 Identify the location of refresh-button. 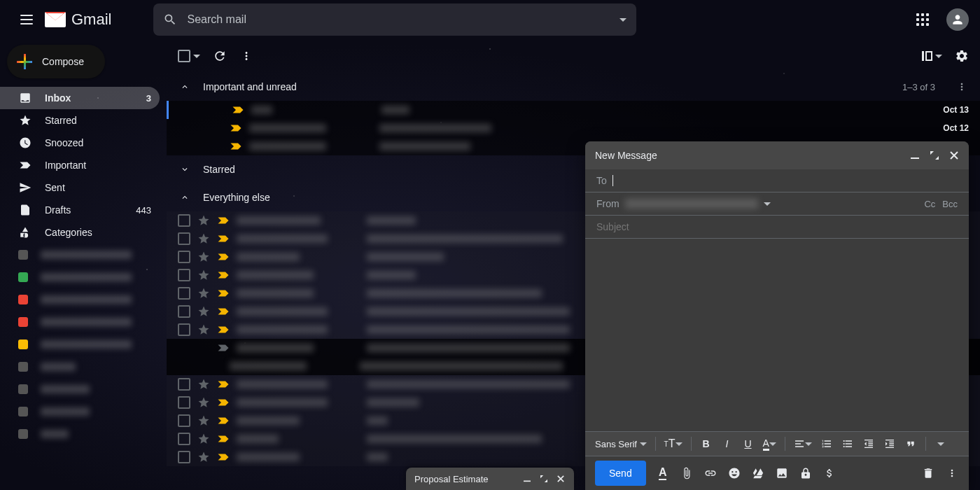
(220, 56).